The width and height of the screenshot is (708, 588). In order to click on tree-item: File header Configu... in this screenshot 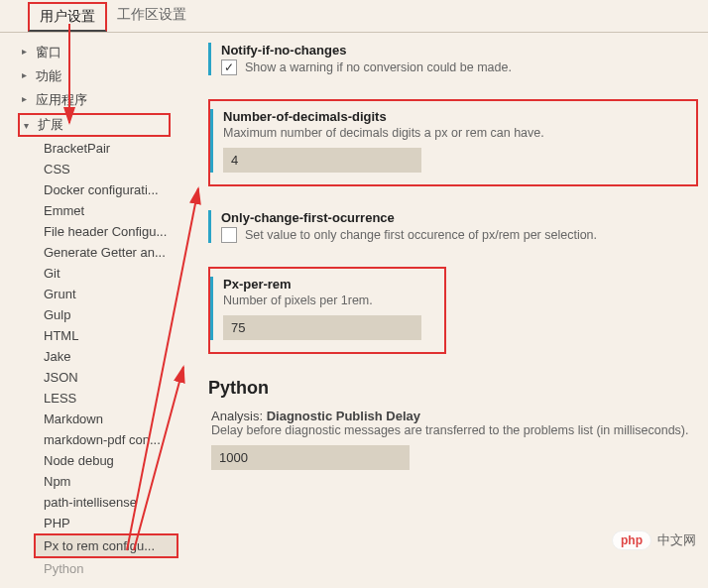, I will do `click(94, 232)`.